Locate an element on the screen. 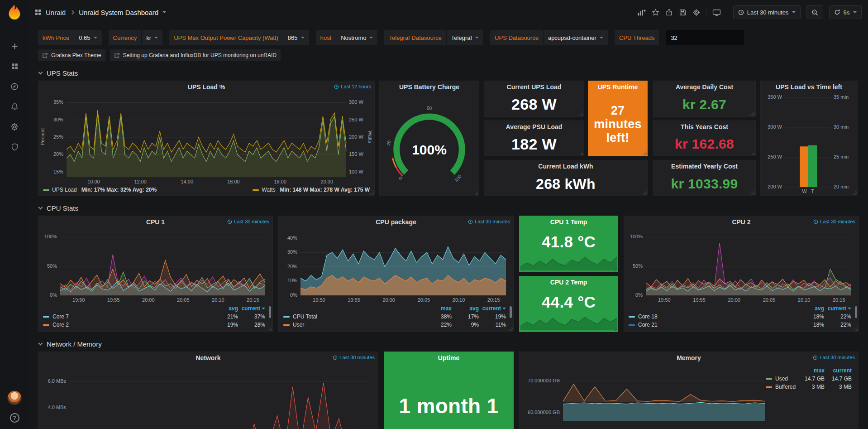 The height and width of the screenshot is (429, 868). external-link-icon is located at coordinates (117, 55).